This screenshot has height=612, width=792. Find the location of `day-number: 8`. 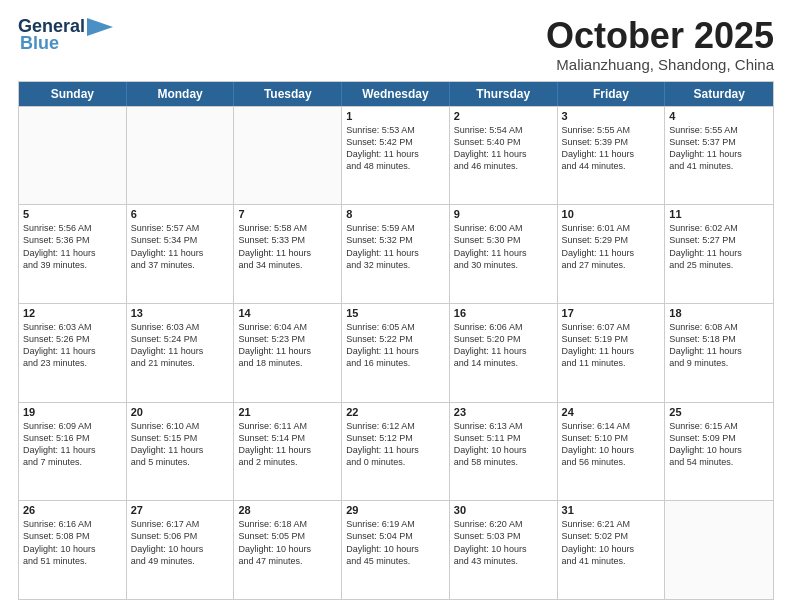

day-number: 8 is located at coordinates (396, 214).